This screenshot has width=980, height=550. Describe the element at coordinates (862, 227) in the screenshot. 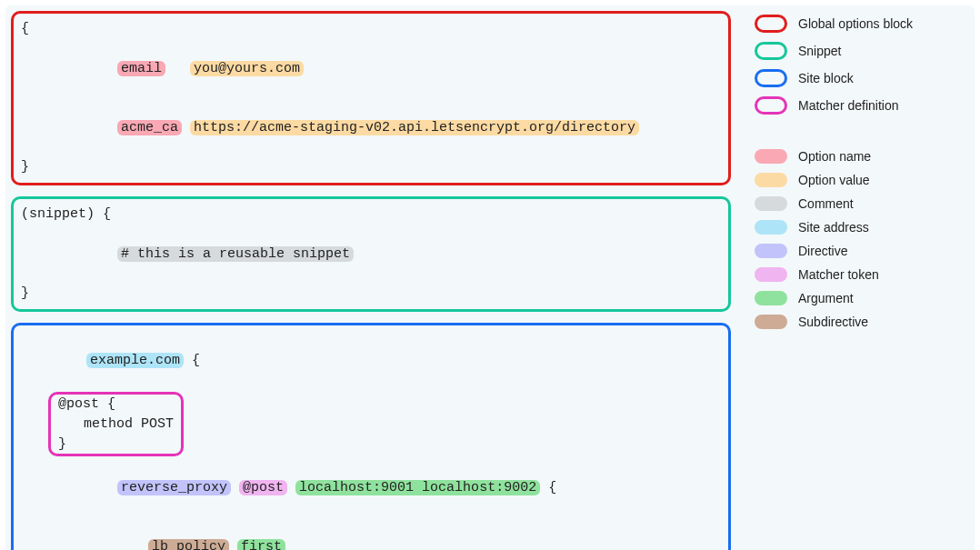

I see `legend-row-site-address: Site address` at that location.